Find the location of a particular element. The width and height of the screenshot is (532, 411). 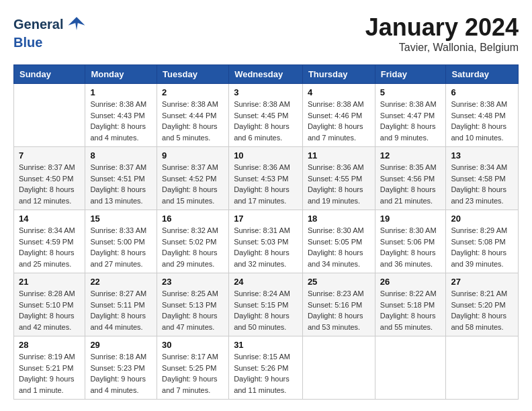

day-number: 2 is located at coordinates (193, 93).